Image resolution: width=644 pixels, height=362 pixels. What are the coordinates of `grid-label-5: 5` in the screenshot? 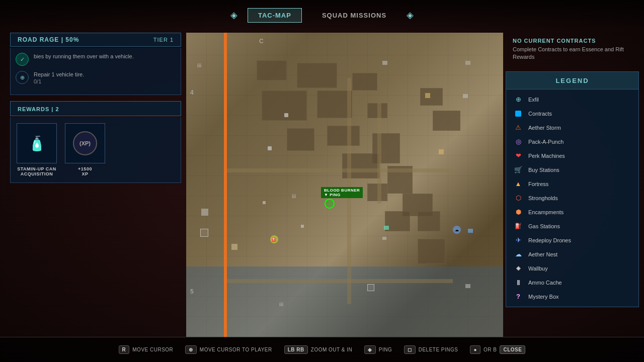 It's located at (192, 292).